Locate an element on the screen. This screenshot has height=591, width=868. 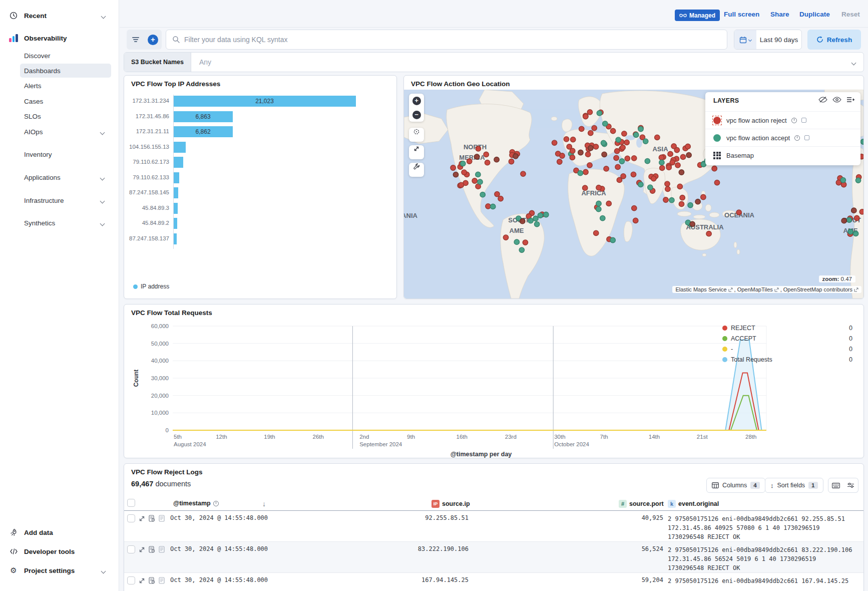
sort-fields-button: ↕ Sort fields 1 is located at coordinates (794, 485).